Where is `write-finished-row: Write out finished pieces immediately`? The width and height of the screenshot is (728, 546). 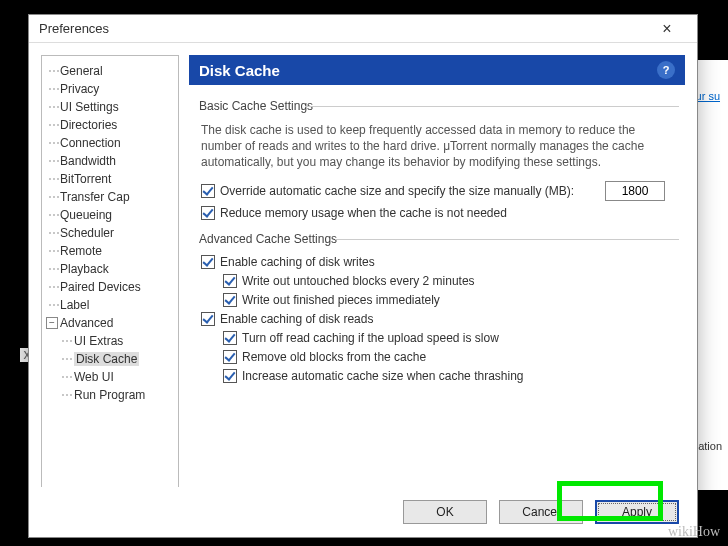 write-finished-row: Write out finished pieces immediately is located at coordinates (451, 300).